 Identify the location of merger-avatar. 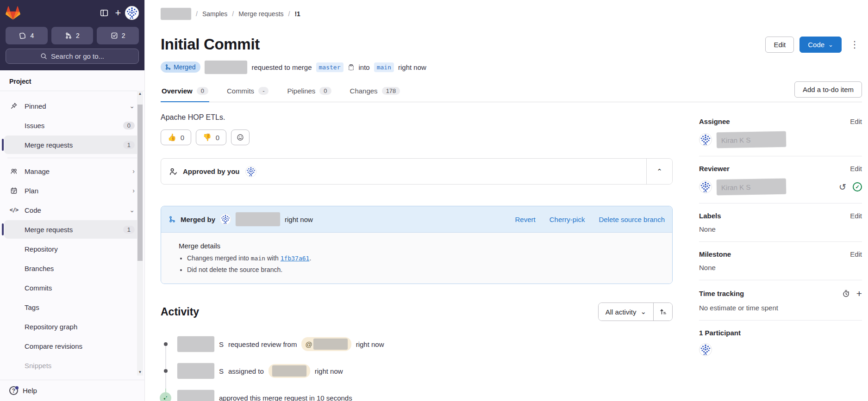
(225, 219).